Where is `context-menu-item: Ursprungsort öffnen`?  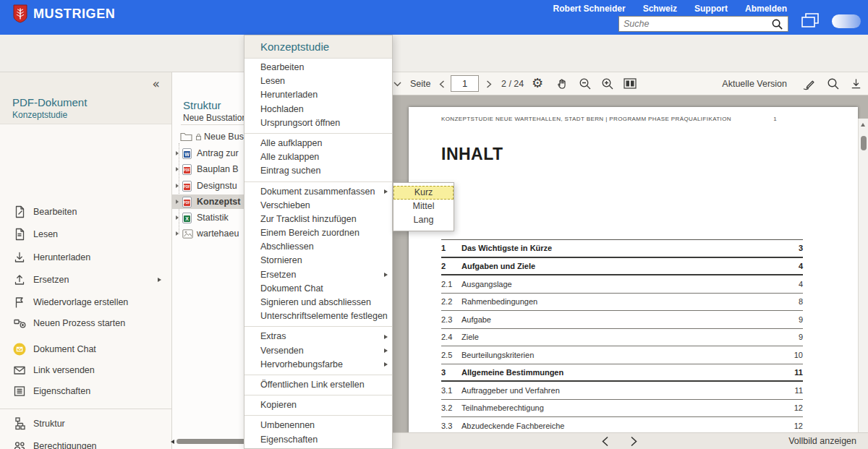 context-menu-item: Ursprungsort öffnen is located at coordinates (318, 123).